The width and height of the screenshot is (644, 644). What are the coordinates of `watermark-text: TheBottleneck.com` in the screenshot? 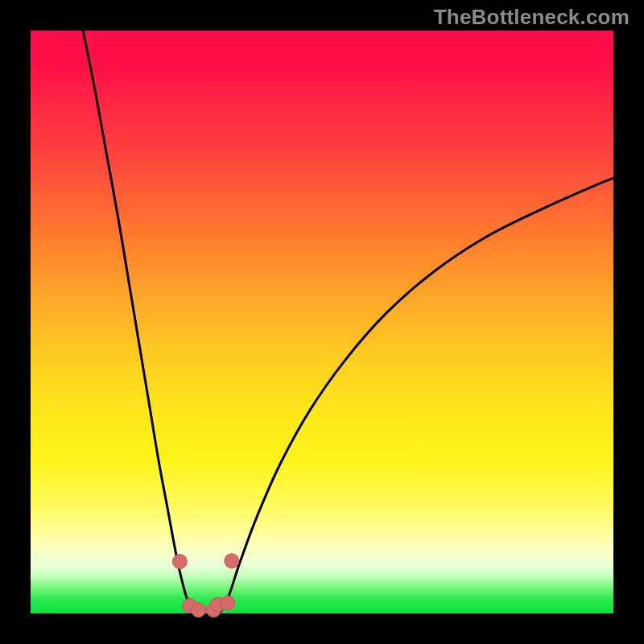 It's located at (531, 18).